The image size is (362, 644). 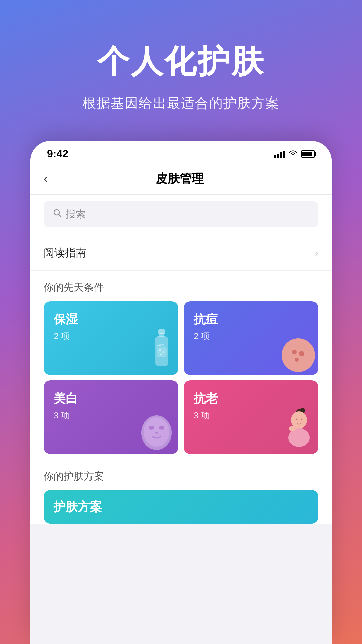 What do you see at coordinates (181, 62) in the screenshot?
I see `main-title: 个人化护肤` at bounding box center [181, 62].